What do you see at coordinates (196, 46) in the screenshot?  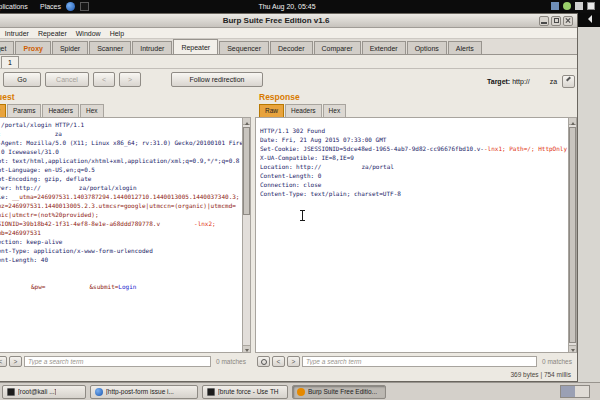 I see `tab-repeater: Repeater` at bounding box center [196, 46].